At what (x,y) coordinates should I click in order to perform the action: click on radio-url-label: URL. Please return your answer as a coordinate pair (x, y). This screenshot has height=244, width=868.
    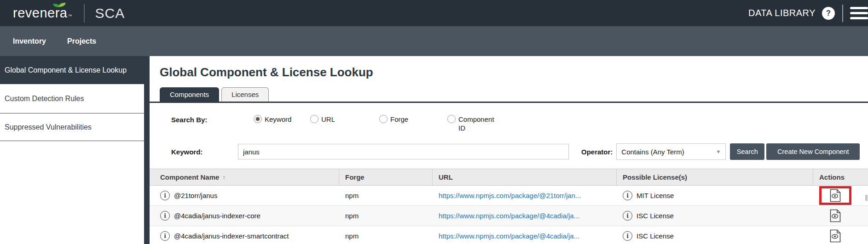
    Looking at the image, I should click on (328, 119).